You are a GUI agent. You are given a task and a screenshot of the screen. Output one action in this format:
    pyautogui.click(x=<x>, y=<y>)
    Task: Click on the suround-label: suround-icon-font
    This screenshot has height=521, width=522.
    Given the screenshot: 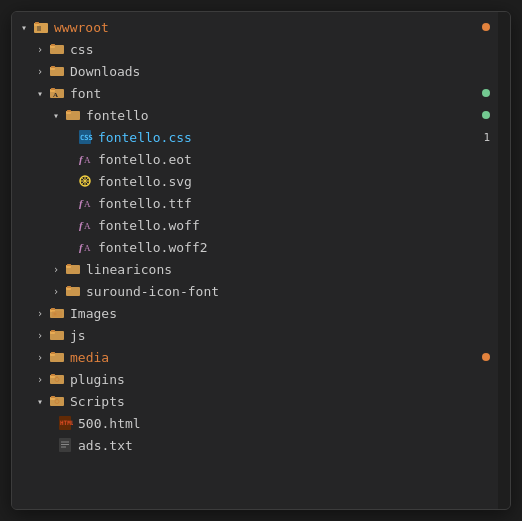 What is the action you would take?
    pyautogui.click(x=288, y=292)
    